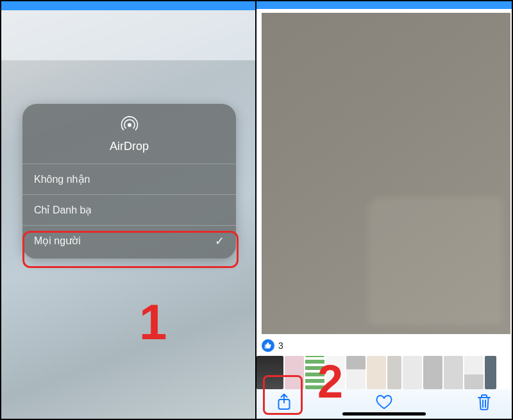  What do you see at coordinates (273, 346) in the screenshot?
I see `like-row: 3` at bounding box center [273, 346].